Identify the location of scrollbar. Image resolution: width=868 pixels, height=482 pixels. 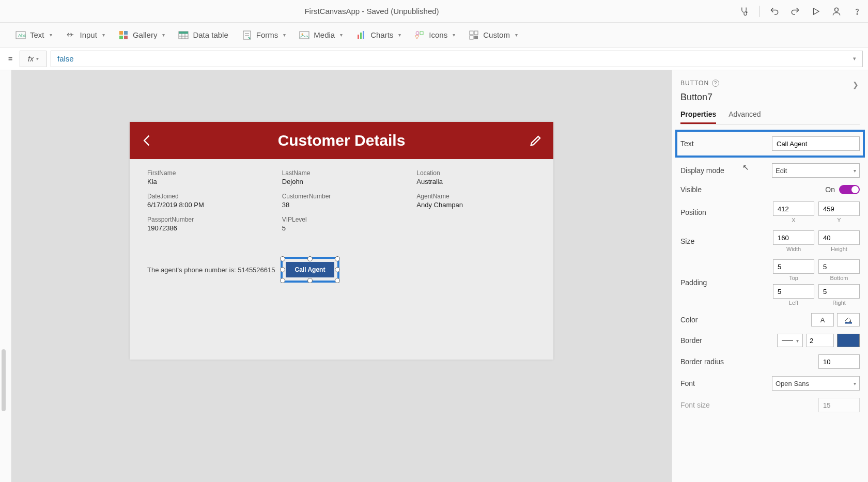
(4, 380).